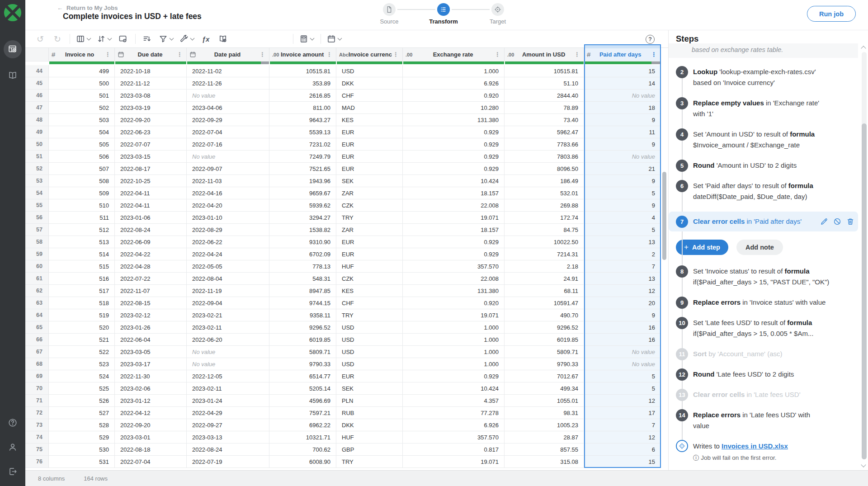 Image resolution: width=868 pixels, height=486 pixels. What do you see at coordinates (763, 354) in the screenshot?
I see `step-11: 11Sort by 'Account_name' (asc)` at bounding box center [763, 354].